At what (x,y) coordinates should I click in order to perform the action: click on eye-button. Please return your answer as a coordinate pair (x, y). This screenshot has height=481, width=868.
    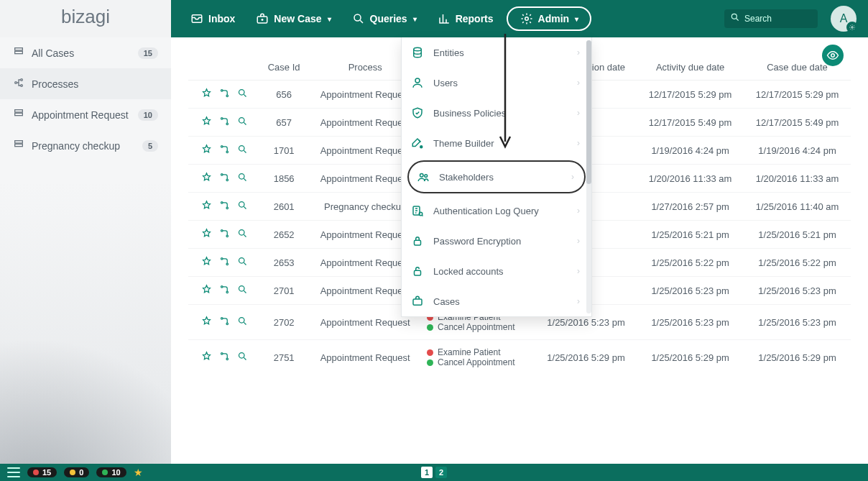
    Looking at the image, I should click on (833, 55).